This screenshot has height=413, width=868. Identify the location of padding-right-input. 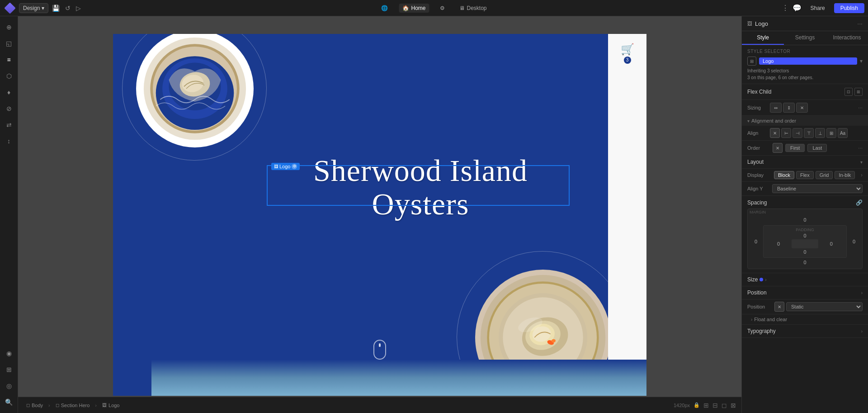
(831, 244).